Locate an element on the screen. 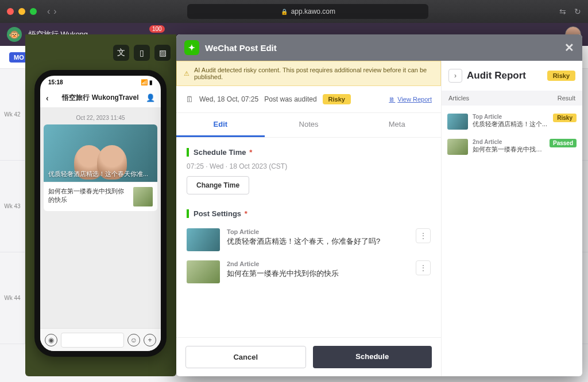 This screenshot has width=588, height=382. change-time-button: Change Time is located at coordinates (218, 185).